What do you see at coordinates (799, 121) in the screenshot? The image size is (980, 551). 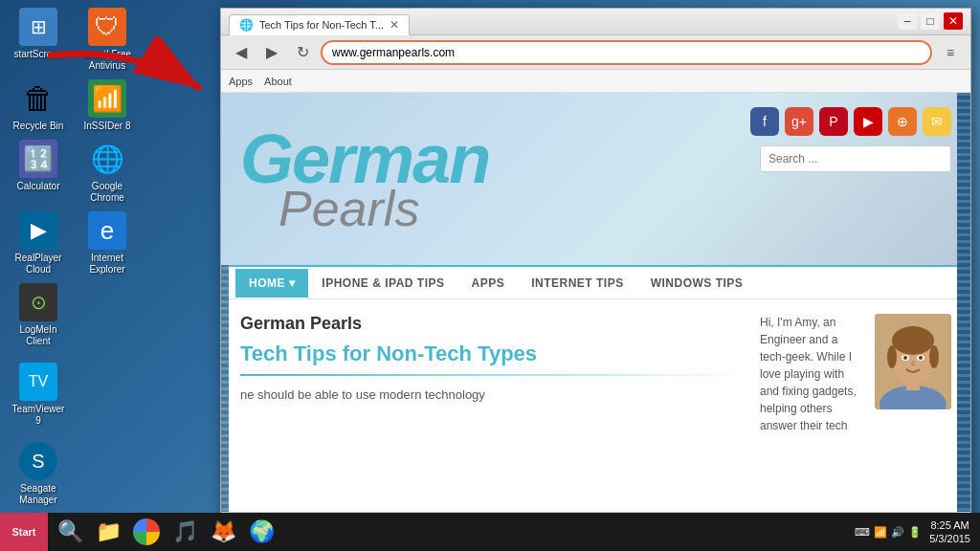 I see `googleplus-icon: g+` at bounding box center [799, 121].